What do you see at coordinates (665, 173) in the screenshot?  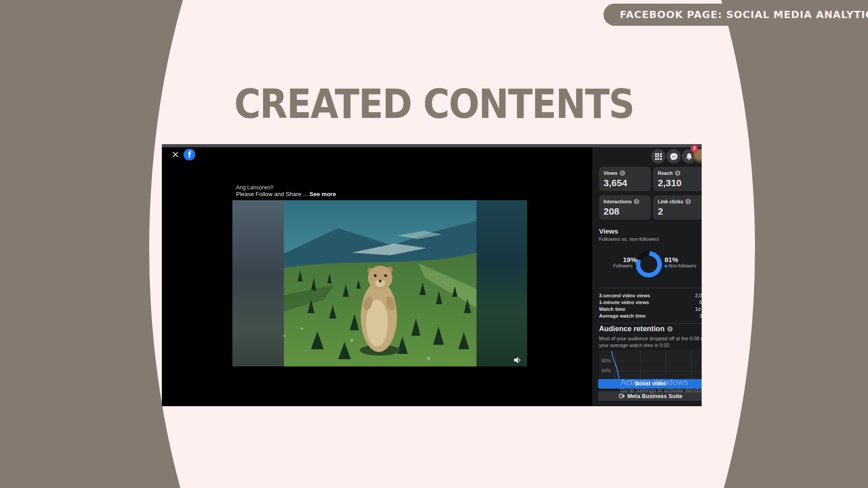 I see `metric-label: Reach` at bounding box center [665, 173].